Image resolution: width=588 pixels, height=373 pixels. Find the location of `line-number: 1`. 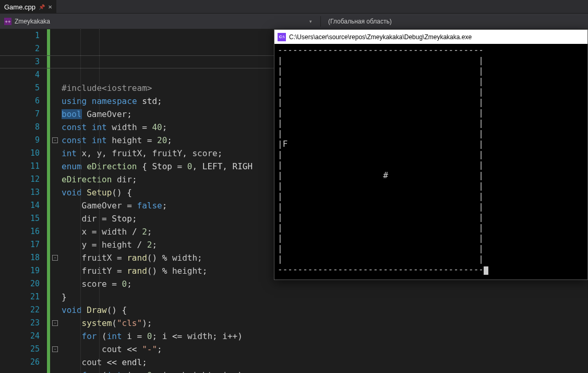

line-number: 1 is located at coordinates (20, 36).